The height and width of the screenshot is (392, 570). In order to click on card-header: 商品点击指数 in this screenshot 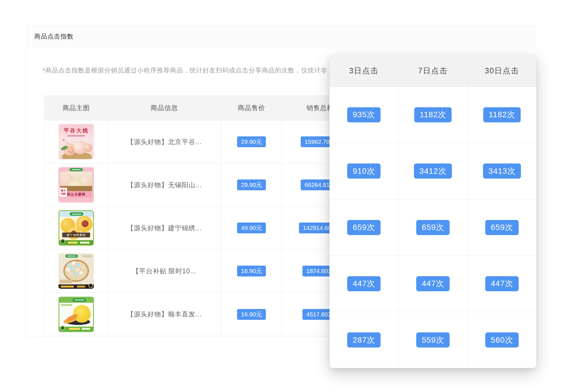, I will do `click(280, 37)`.